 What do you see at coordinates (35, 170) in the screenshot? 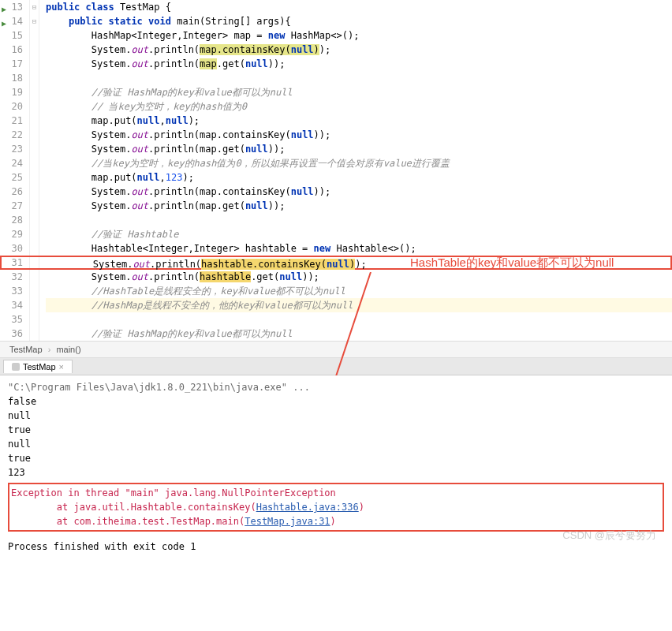
I see `fold-column: ⊟ ⊟` at bounding box center [35, 170].